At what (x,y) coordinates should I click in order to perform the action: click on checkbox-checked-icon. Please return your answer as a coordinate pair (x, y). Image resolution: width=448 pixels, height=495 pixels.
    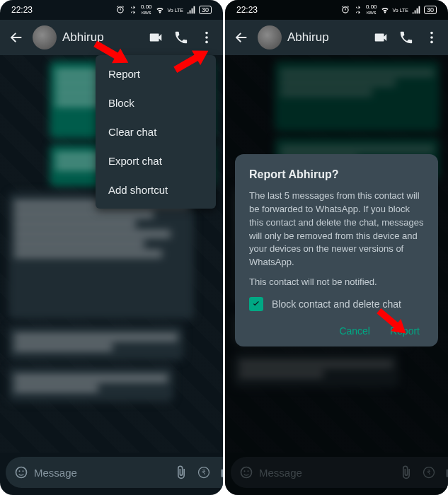
    Looking at the image, I should click on (256, 304).